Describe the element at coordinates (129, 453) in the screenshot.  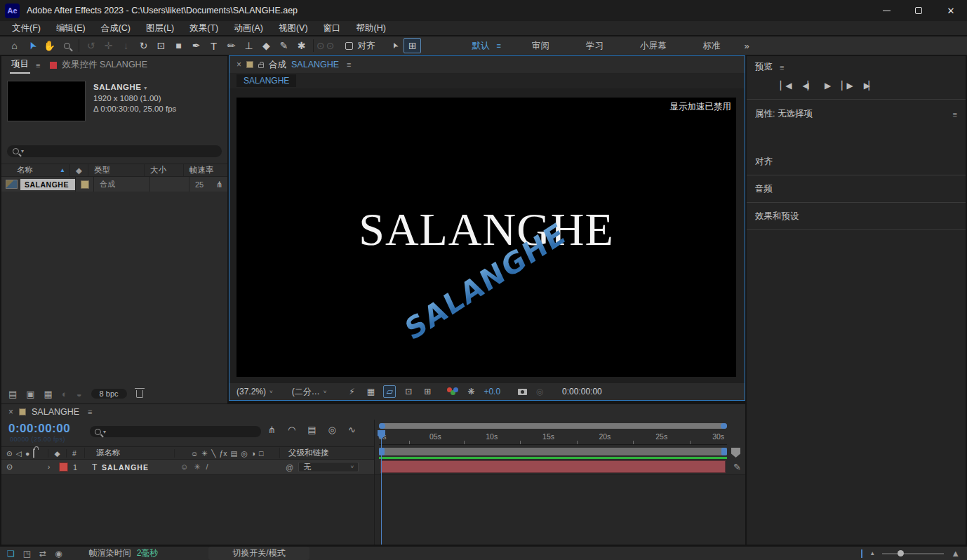
I see `source-name-column: 源名称` at that location.